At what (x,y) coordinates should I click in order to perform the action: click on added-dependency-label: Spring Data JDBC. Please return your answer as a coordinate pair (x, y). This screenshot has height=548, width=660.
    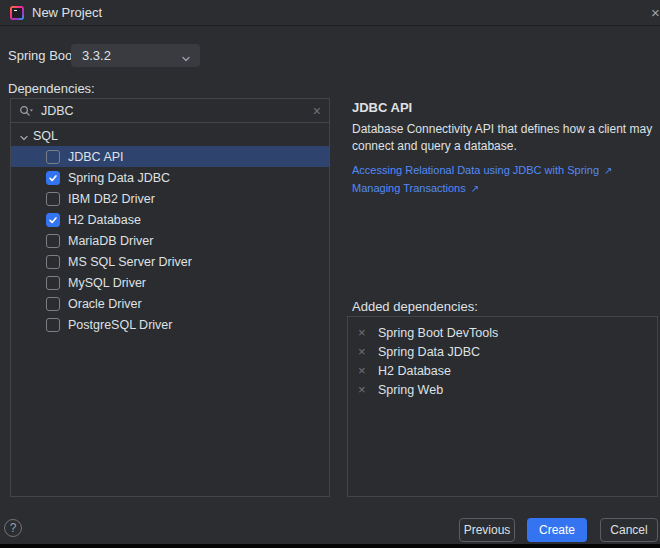
    Looking at the image, I should click on (429, 352).